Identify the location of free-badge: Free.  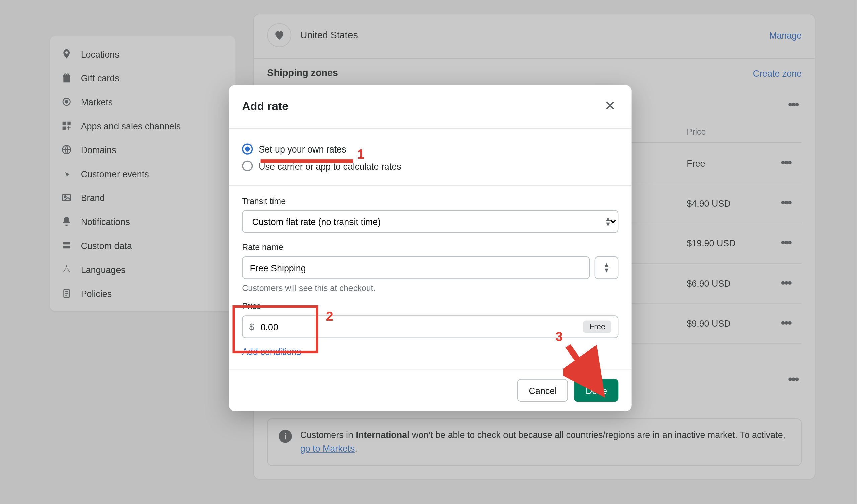
(597, 327).